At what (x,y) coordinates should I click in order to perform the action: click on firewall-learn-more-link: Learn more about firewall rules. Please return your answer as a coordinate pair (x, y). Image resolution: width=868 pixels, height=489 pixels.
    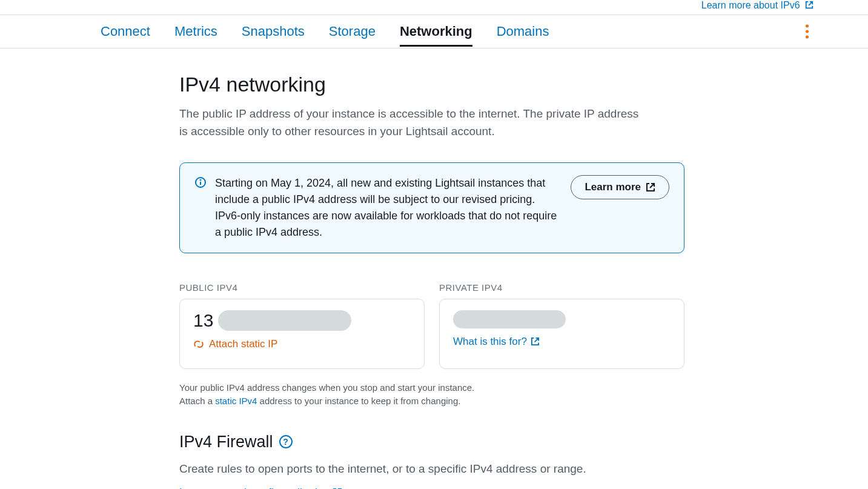
    Looking at the image, I should click on (260, 488).